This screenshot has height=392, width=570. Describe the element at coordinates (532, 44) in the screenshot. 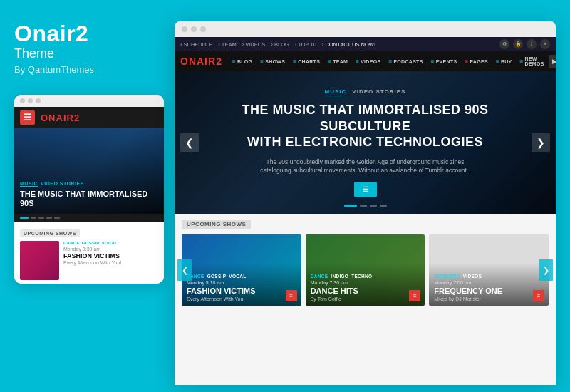

I see `topbar-icon-info: ℹ` at that location.